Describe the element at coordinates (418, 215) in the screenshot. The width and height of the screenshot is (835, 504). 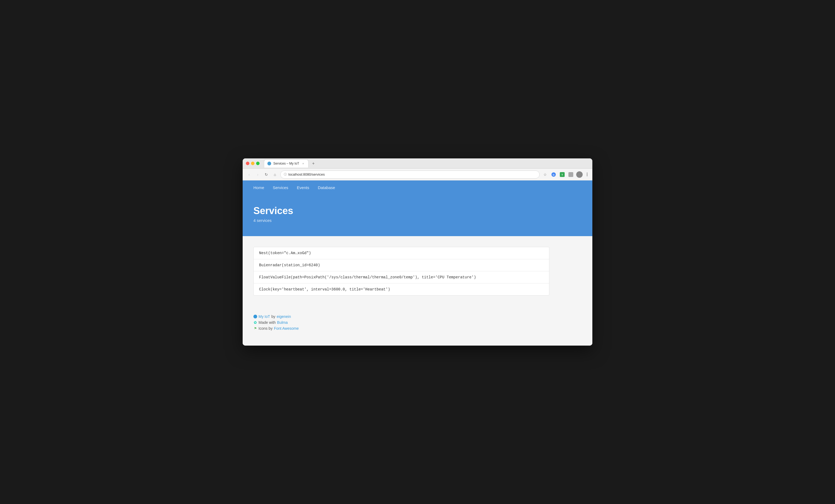
I see `hero-section: Services 4 services` at that location.